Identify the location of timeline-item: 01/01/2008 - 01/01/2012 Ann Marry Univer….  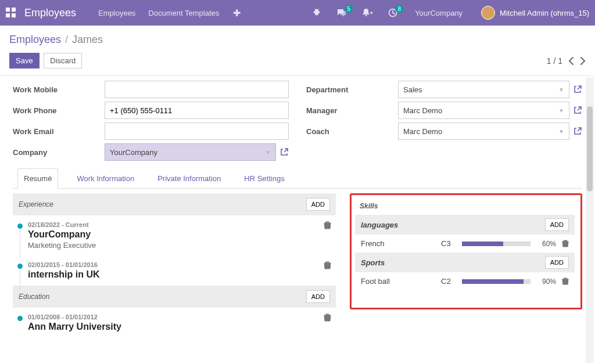
(174, 323).